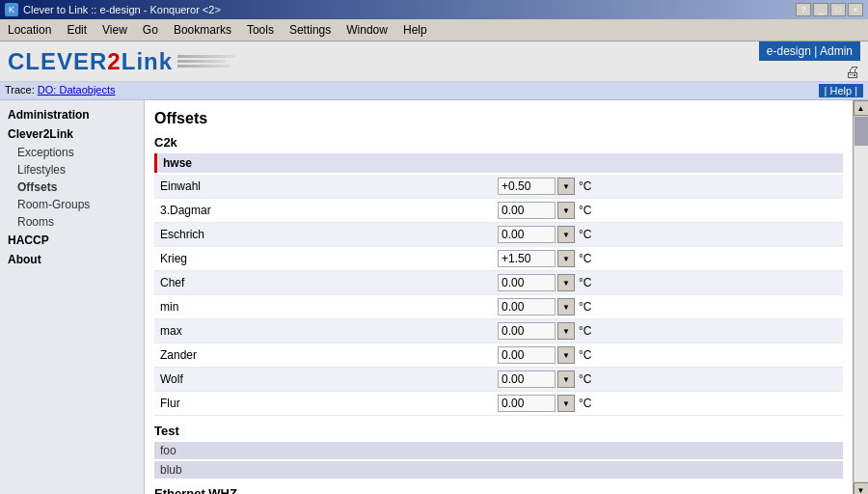  What do you see at coordinates (566, 186) in the screenshot?
I see `dropdown-einwahl: ▼` at bounding box center [566, 186].